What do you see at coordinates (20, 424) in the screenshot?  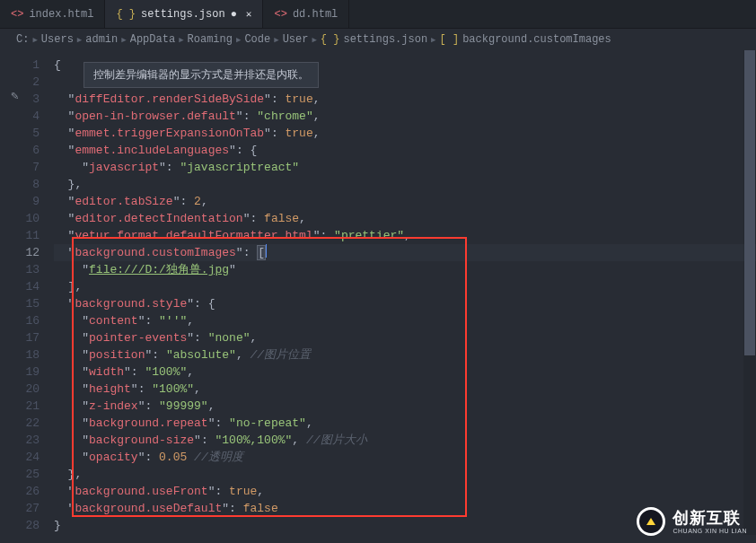 I see `line-number: 22` at bounding box center [20, 424].